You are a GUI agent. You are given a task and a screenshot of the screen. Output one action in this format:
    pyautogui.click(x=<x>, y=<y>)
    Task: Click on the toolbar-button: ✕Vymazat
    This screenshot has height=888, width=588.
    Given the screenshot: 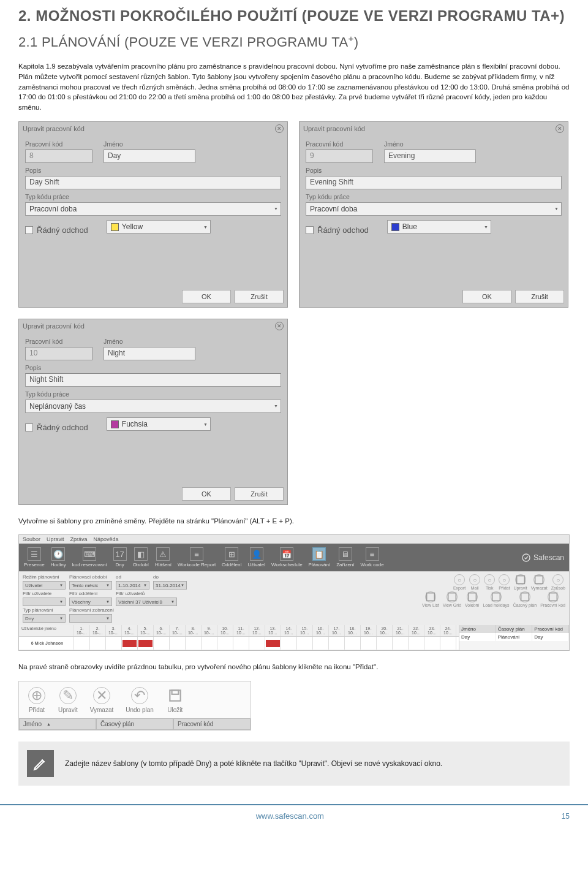 What is the action you would take?
    pyautogui.click(x=102, y=700)
    